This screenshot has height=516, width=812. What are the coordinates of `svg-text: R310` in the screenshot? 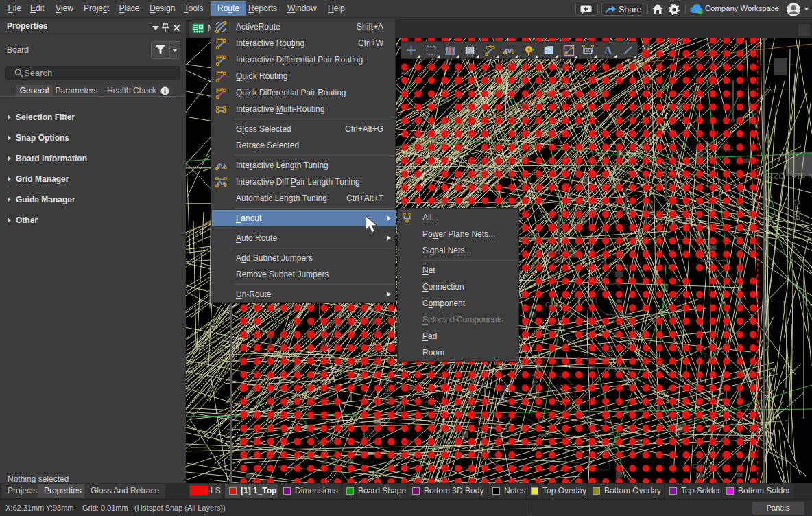 It's located at (535, 383).